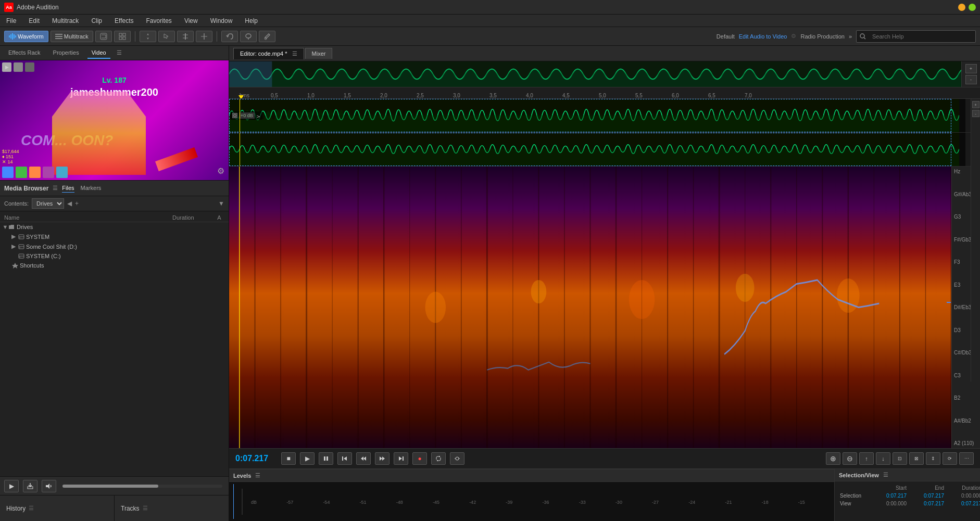  Describe the element at coordinates (221, 171) in the screenshot. I see `settings-icon: ⚙` at that location.